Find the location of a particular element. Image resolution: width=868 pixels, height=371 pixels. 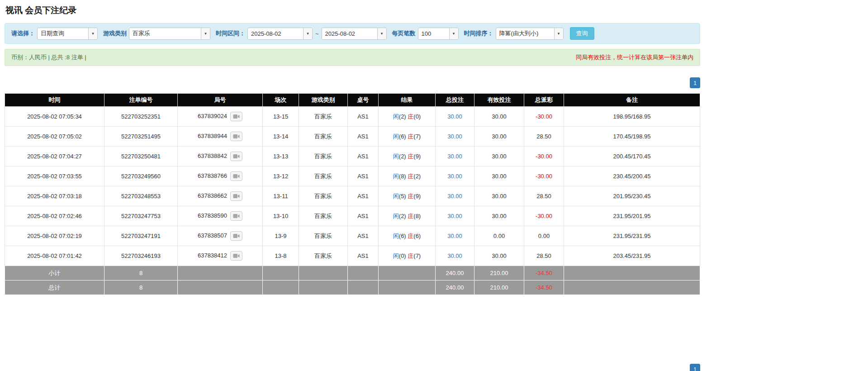

cell-note: 230.45/200.45 is located at coordinates (632, 176).